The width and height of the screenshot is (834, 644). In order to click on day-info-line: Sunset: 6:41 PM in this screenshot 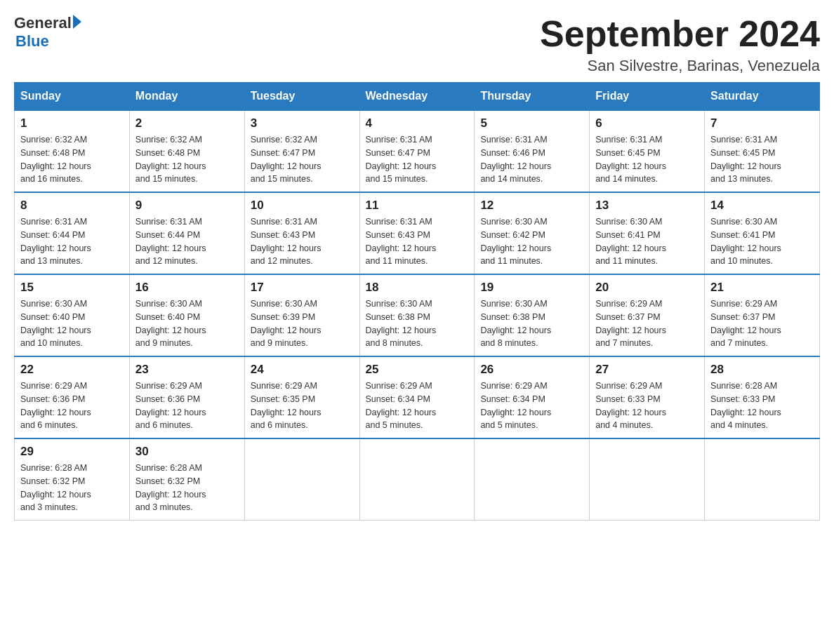, I will do `click(743, 235)`.